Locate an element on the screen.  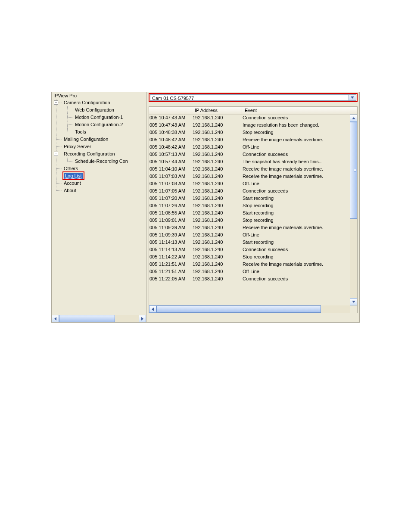
table-row: 005 11:14:13 AM192.168.1.240Start record… is located at coordinates (249, 243).